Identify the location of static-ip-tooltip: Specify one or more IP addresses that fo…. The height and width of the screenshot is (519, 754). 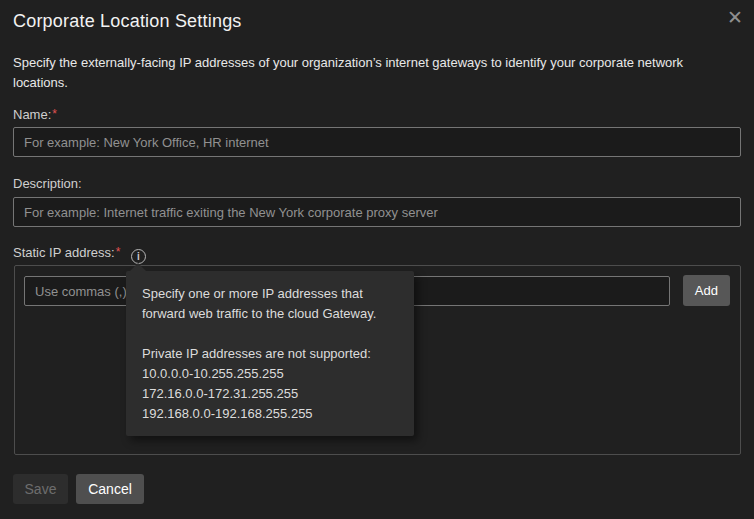
(270, 354).